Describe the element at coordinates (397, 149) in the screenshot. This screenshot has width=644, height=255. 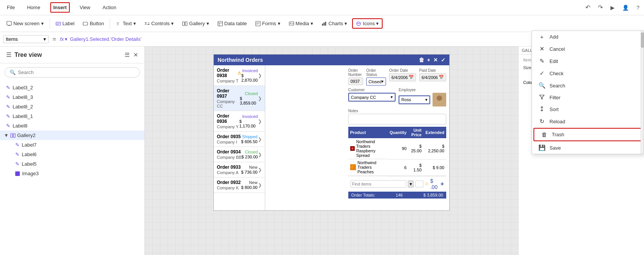
I see `product-row-0: Northwind Traders Raspberry Spread 90 $ …` at that location.